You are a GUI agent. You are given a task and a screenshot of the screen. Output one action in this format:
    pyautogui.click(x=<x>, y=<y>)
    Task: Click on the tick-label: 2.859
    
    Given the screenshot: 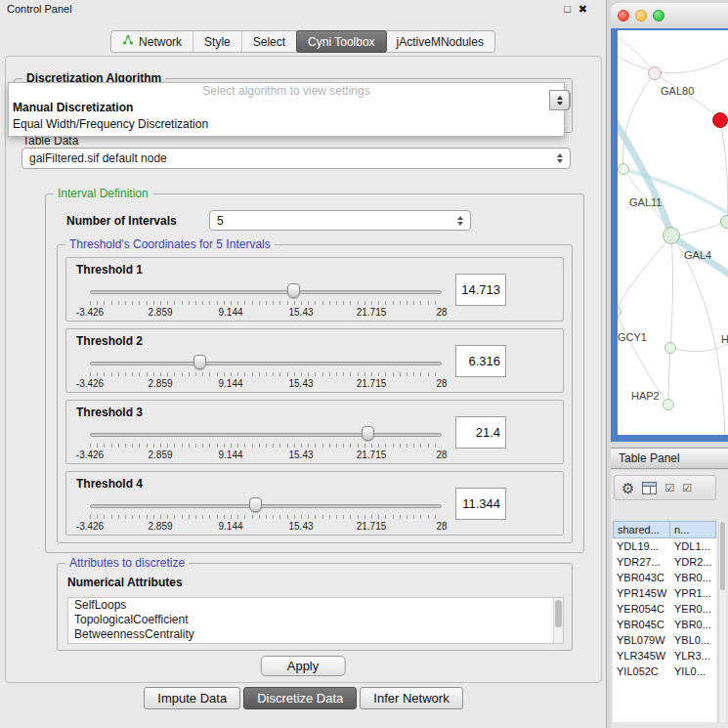 What is the action you would take?
    pyautogui.click(x=160, y=455)
    